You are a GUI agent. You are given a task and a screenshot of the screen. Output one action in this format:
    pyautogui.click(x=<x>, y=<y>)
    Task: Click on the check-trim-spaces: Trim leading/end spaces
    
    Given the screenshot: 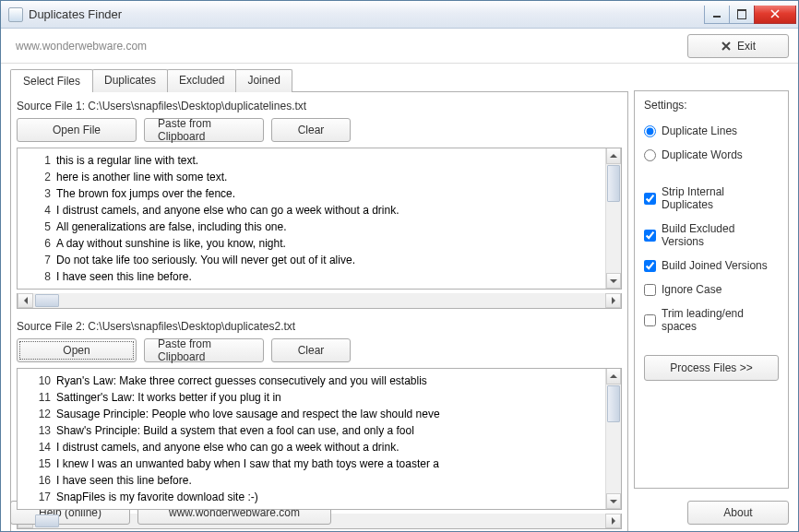 What is the action you would take?
    pyautogui.click(x=711, y=320)
    